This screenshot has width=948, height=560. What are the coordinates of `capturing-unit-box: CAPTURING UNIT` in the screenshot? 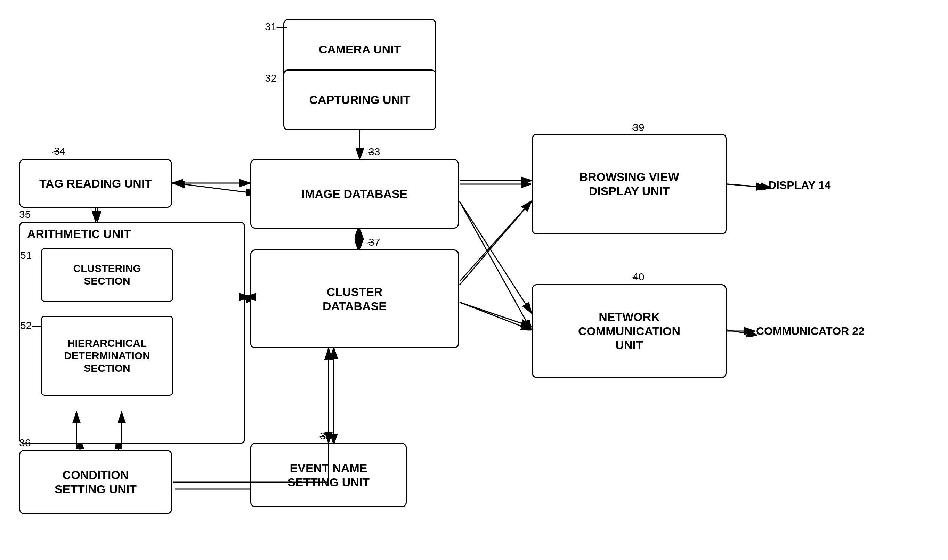 It's located at (360, 100).